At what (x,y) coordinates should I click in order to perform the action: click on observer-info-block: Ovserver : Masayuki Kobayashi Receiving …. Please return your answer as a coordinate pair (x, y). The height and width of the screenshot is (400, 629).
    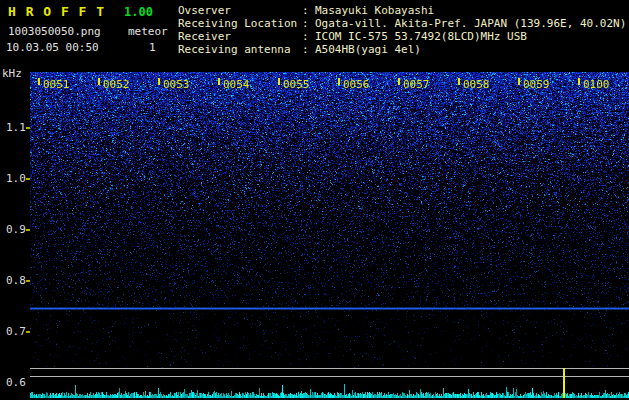
    Looking at the image, I should click on (402, 30).